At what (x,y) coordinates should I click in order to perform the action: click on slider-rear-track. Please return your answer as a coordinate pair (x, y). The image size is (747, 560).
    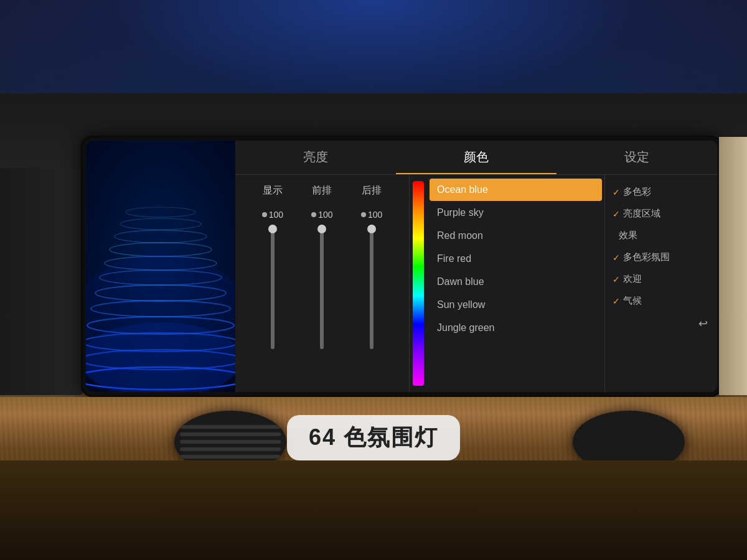
    Looking at the image, I should click on (372, 287).